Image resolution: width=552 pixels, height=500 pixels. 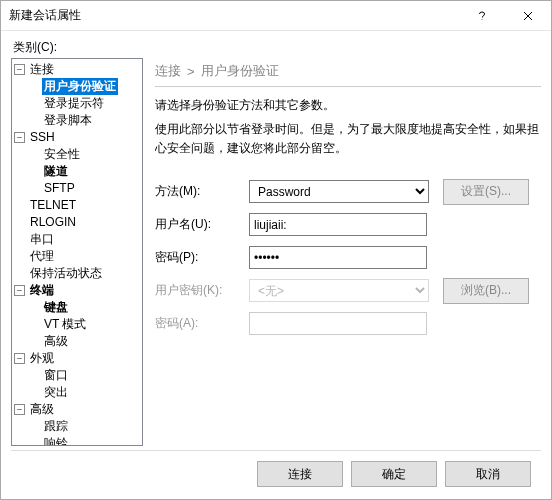 What do you see at coordinates (202, 192) in the screenshot?
I see `label-method: 方法(M):` at bounding box center [202, 192].